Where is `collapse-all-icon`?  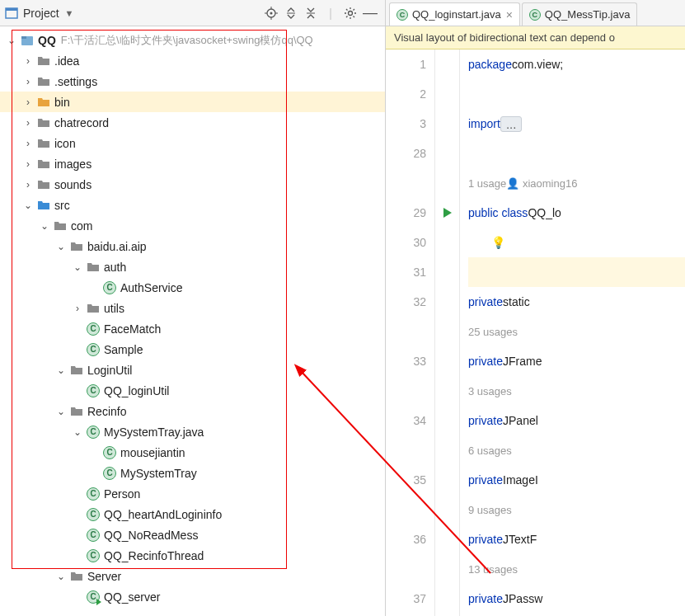
collapse-all-icon is located at coordinates (311, 13).